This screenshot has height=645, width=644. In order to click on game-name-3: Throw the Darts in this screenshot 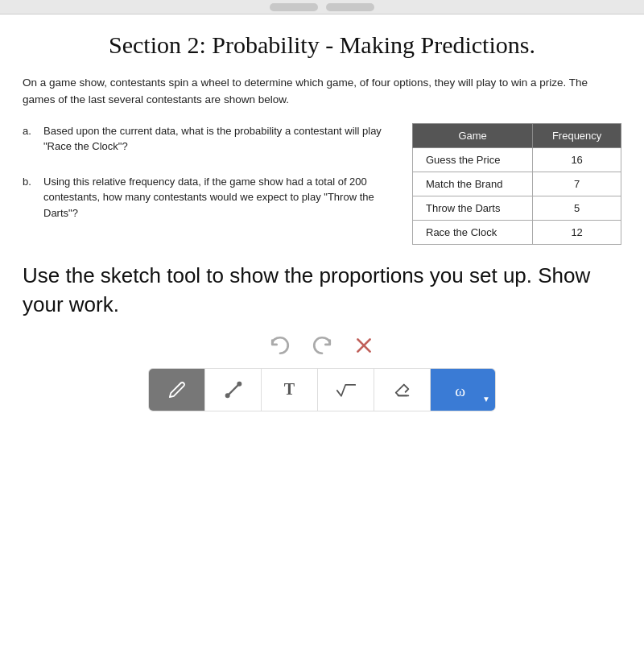, I will do `click(473, 208)`.